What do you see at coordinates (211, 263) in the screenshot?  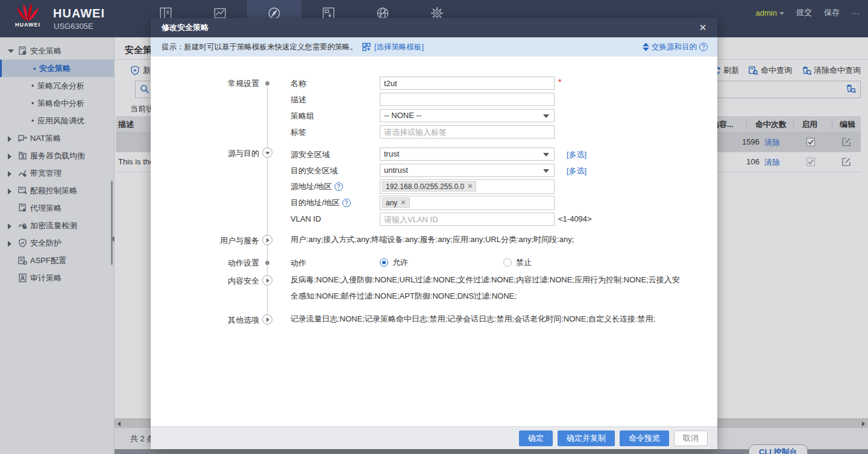 I see `section-action: 动作设置` at bounding box center [211, 263].